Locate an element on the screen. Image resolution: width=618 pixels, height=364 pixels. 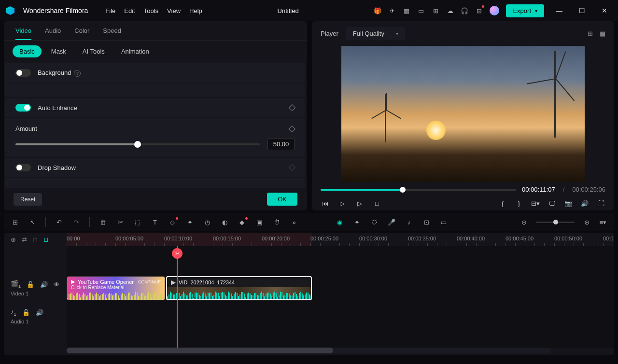
undo-icon: ↶ is located at coordinates (59, 222).